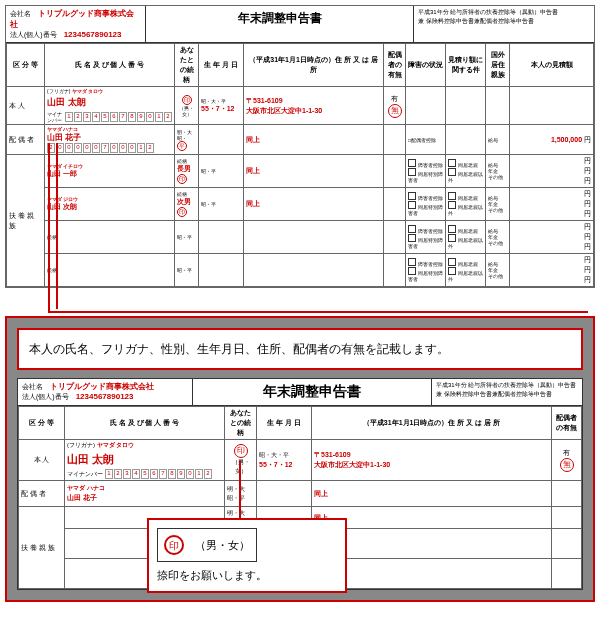 The height and width of the screenshot is (625, 600). What do you see at coordinates (300, 460) in the screenshot?
I see `zoom-person-row: 本 人 (フリガナ) ヤマダ タロウ 山田 太朗 マイナンバー 12345678…` at bounding box center [300, 460].